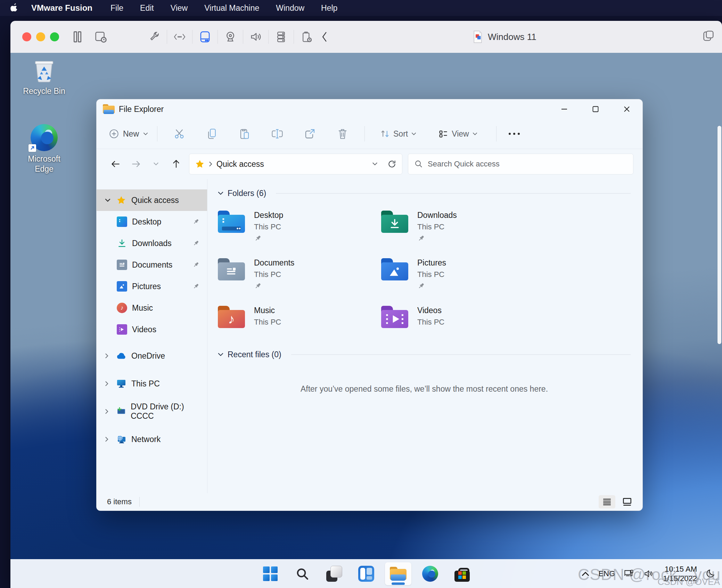 This screenshot has width=722, height=588. Describe the element at coordinates (152, 243) in the screenshot. I see `sidebar-item-downloads: Downloads` at that location.